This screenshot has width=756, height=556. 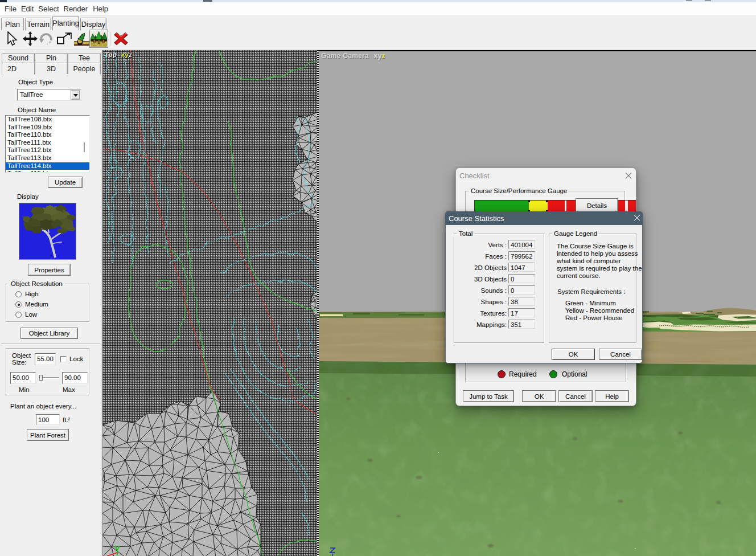 I want to click on stat-label-textures: Textures:, so click(x=480, y=313).